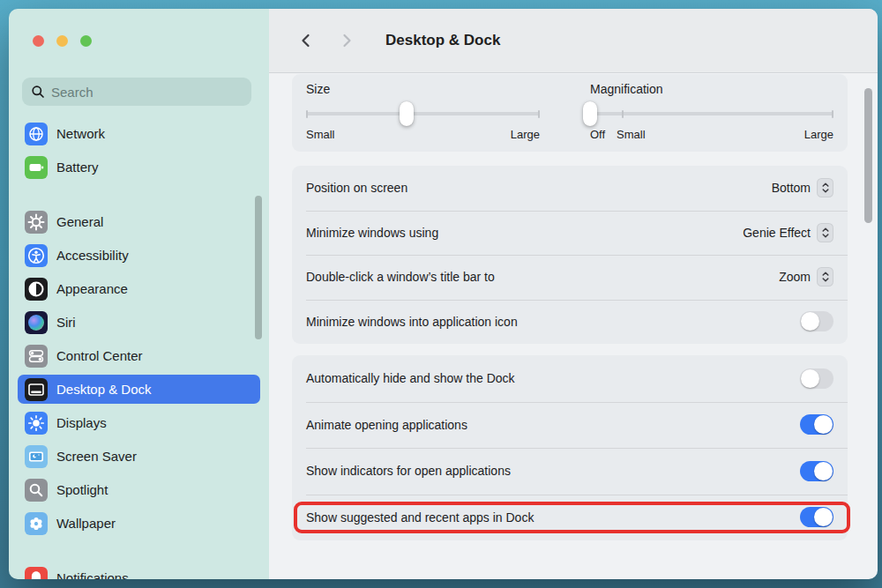  I want to click on bell-icon, so click(36, 573).